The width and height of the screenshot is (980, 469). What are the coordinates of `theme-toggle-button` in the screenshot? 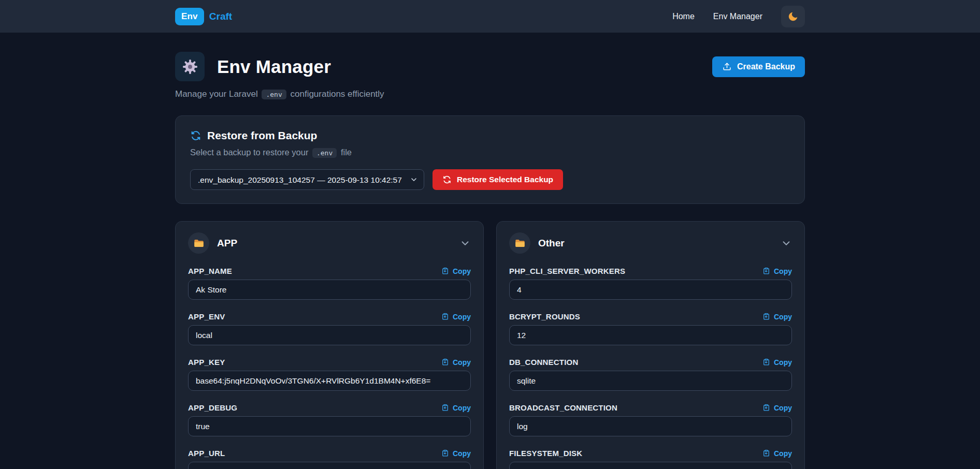 It's located at (793, 17).